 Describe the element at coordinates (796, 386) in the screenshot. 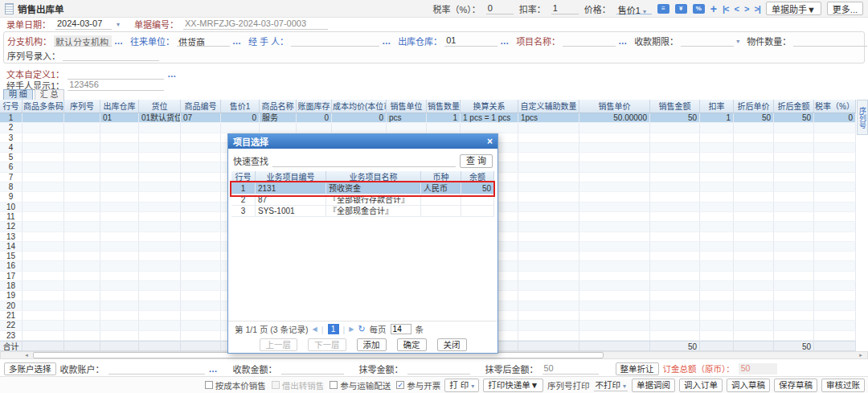

I see `save-draft-button: 保存草稿` at that location.